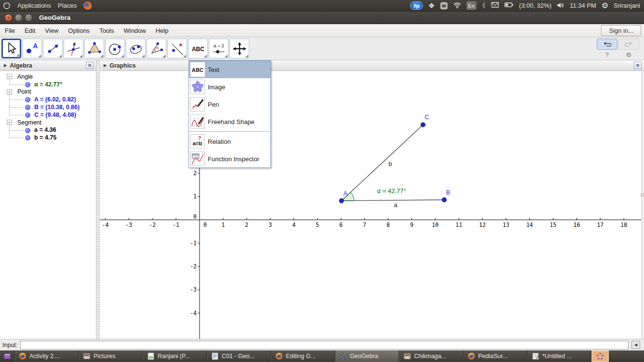  What do you see at coordinates (229, 141) in the screenshot?
I see `menu-item-relation: ?a=bRelation` at bounding box center [229, 141].